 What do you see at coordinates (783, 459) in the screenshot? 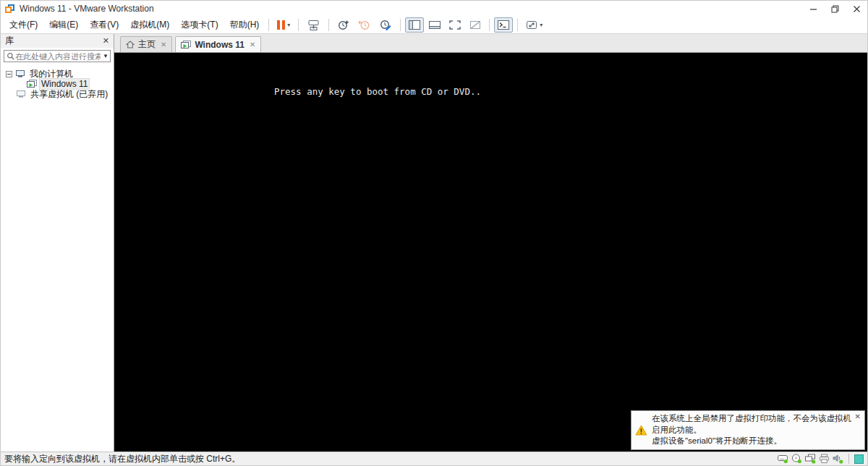
I see `hard-disk-icon` at bounding box center [783, 459].